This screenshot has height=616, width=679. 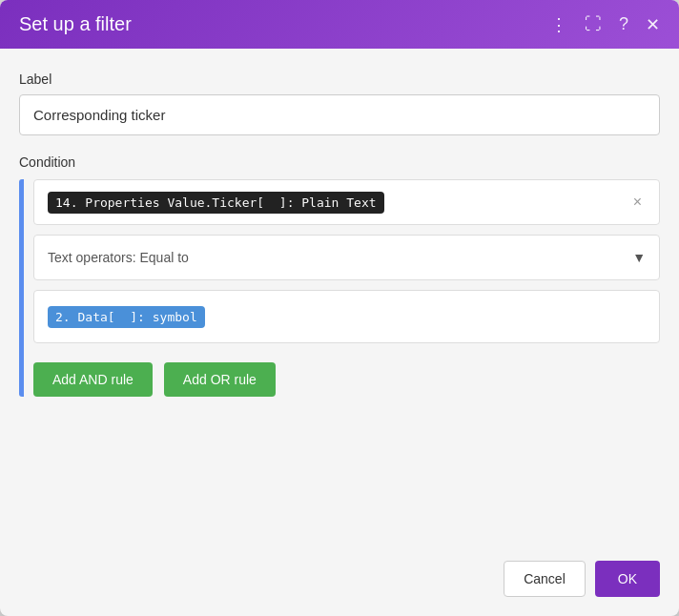 What do you see at coordinates (216, 202) in the screenshot?
I see `tag-properties-value: 14. Properties Value.Ticker[ ]: Plain Te…` at bounding box center [216, 202].